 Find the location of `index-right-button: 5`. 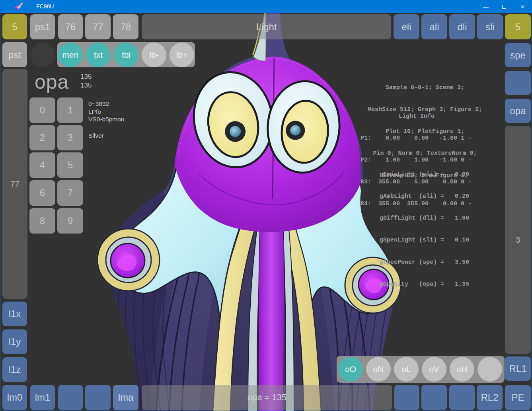

index-right-button: 5 is located at coordinates (518, 27).